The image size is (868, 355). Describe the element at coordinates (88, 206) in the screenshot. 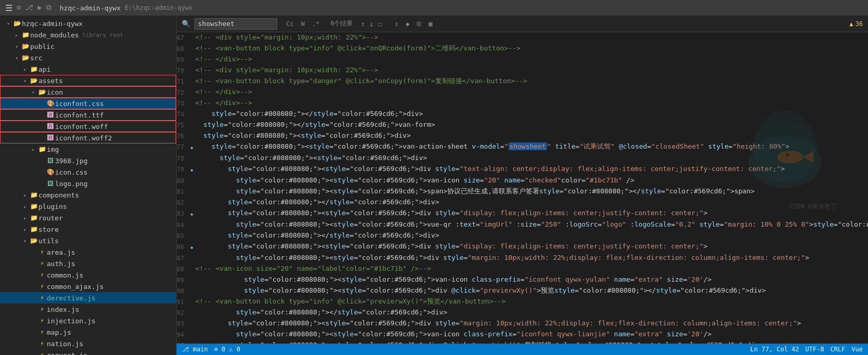

I see `tree-item: ▸📁plugins` at that location.